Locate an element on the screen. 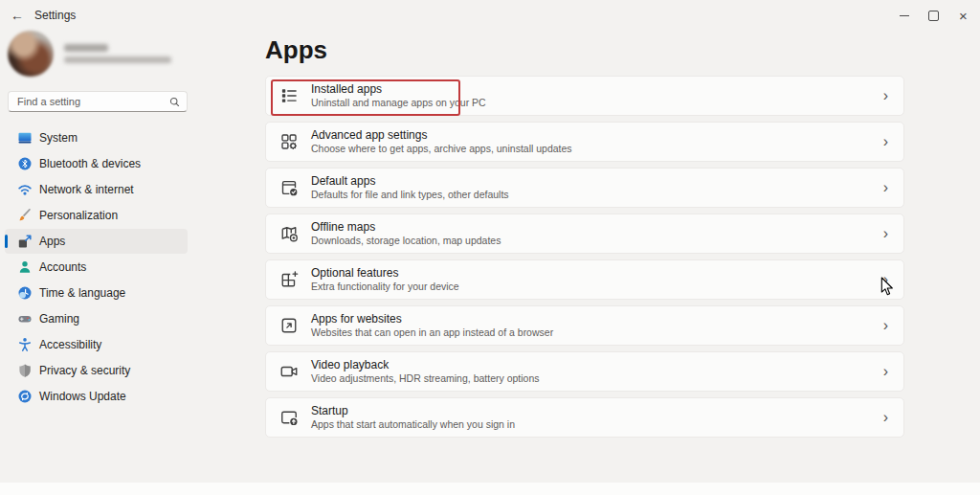  card-description: Uninstall and manage apps on your PC is located at coordinates (398, 103).